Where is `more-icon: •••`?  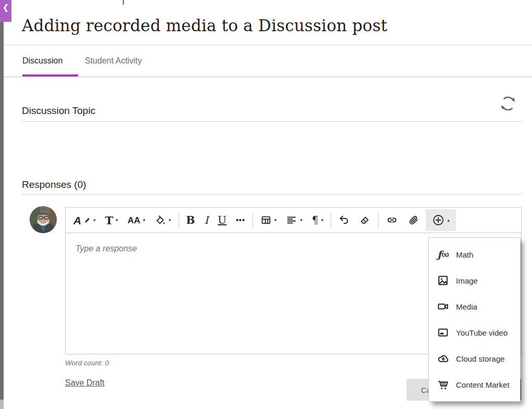
more-icon: ••• is located at coordinates (240, 220).